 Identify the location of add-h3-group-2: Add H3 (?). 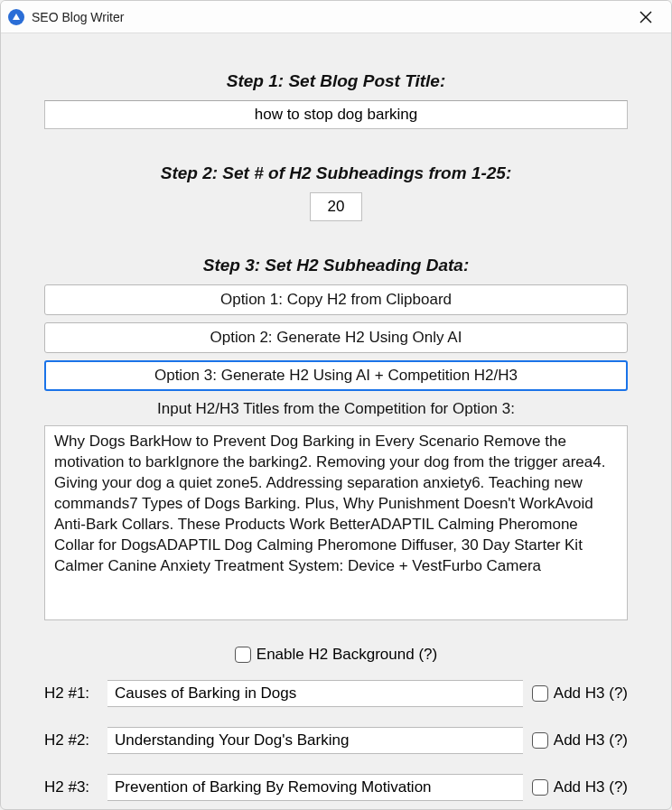
(580, 740).